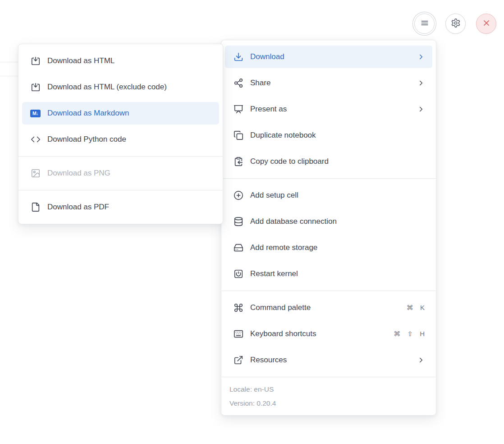  What do you see at coordinates (121, 113) in the screenshot?
I see `menu-item-download-as-markdown: M↓ Download as Markdown` at bounding box center [121, 113].